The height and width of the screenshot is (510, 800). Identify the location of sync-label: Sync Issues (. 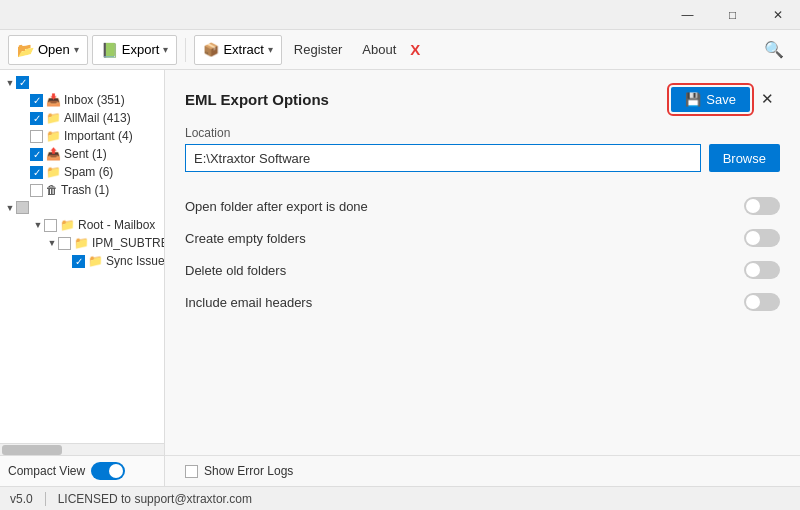
(136, 261).